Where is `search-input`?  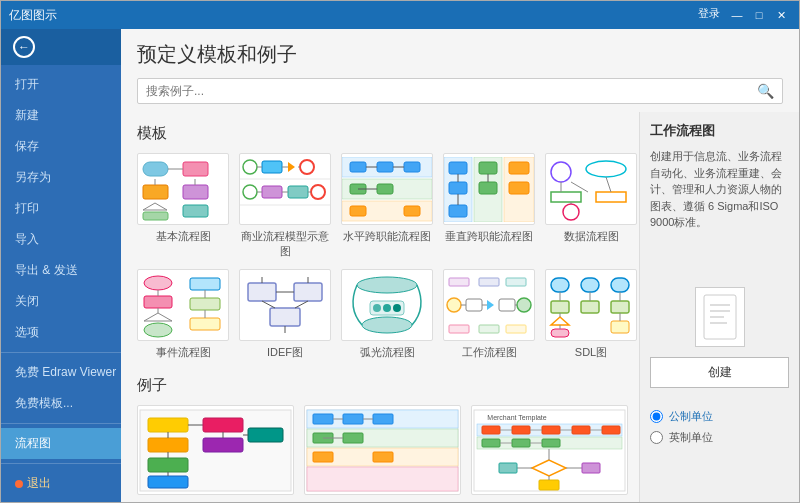
search-input is located at coordinates (452, 91).